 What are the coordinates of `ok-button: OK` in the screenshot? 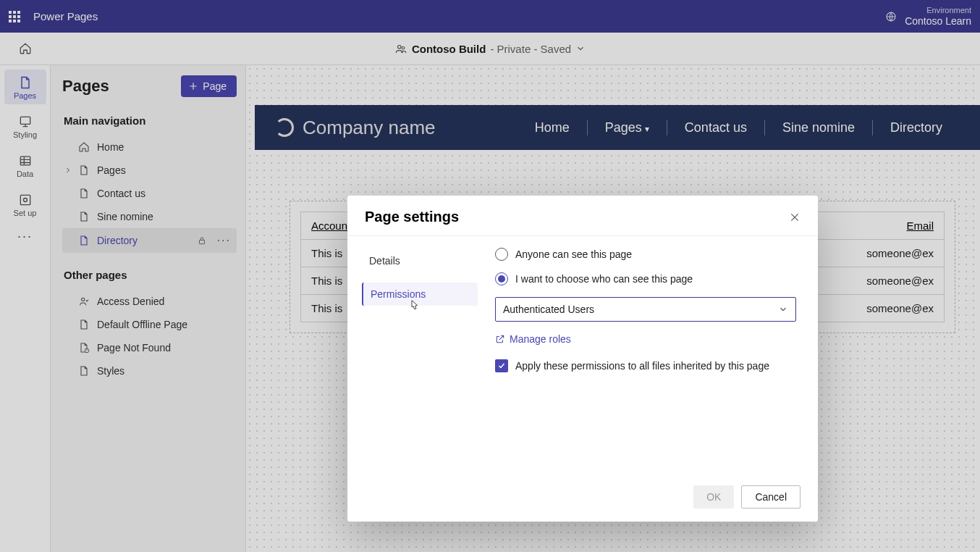 It's located at (714, 497).